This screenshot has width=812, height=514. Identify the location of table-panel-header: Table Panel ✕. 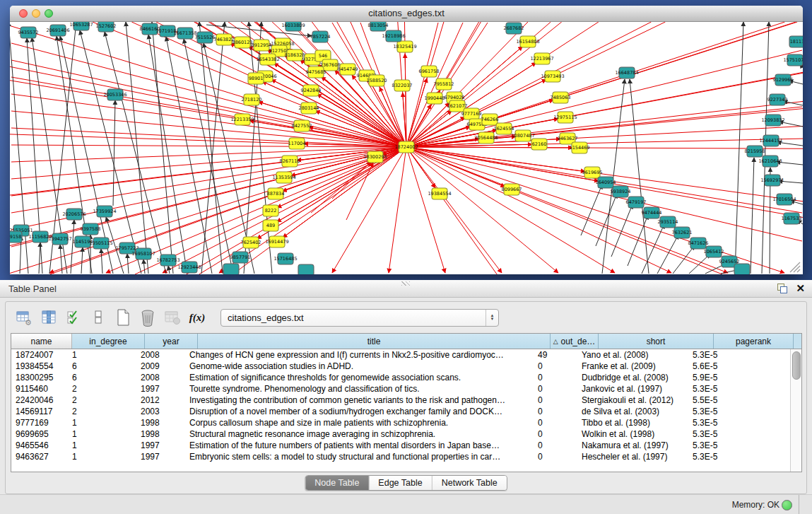
(406, 289).